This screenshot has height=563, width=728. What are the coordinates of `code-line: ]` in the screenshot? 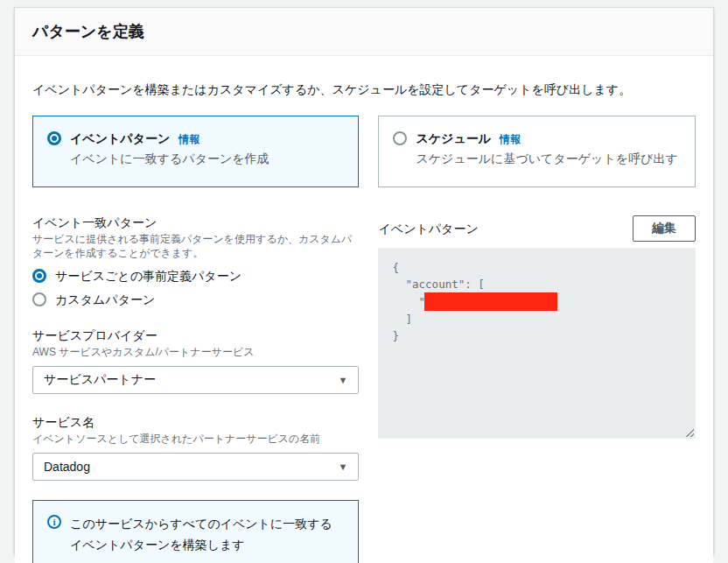 It's located at (537, 319).